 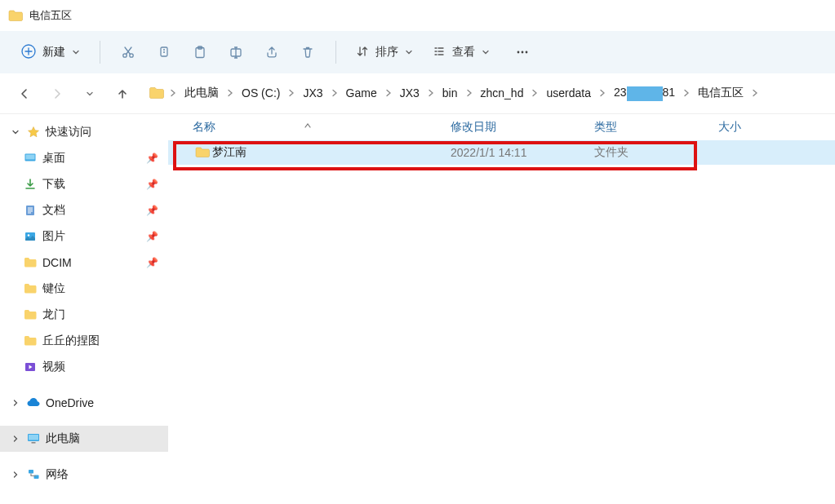 I want to click on column-header-type: 类型, so click(x=656, y=127).